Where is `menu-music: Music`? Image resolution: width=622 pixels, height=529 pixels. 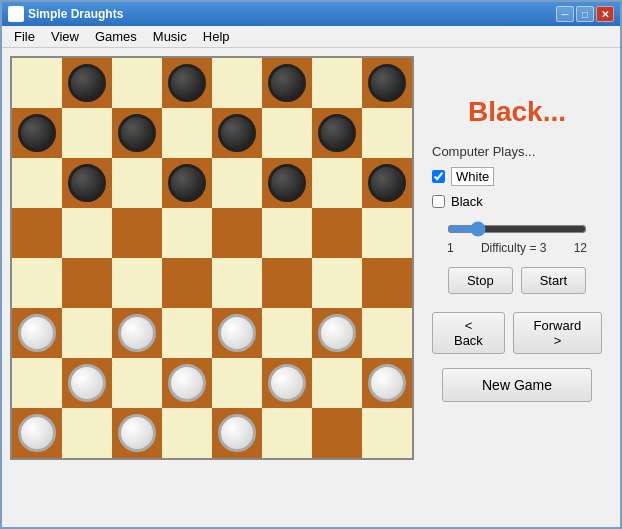 menu-music: Music is located at coordinates (170, 36).